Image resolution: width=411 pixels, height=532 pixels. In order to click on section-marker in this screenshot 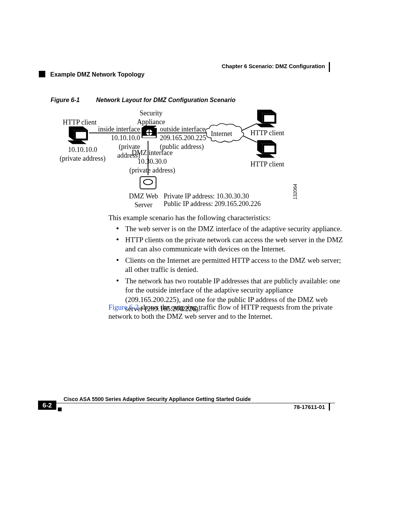, I will do `click(42, 74)`.